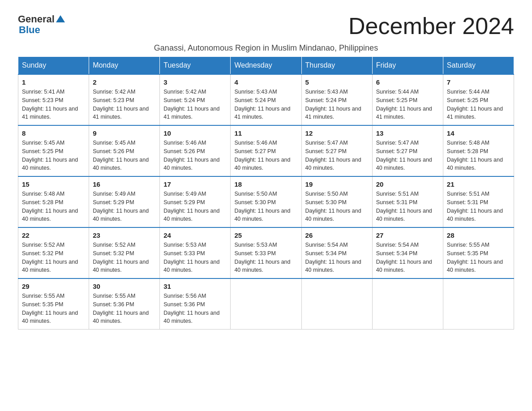 The image size is (532, 411). I want to click on calendar-day-cell: 20 Sunrise: 5:51 AMSunset: 5:31 PMDaylig…, so click(408, 202).